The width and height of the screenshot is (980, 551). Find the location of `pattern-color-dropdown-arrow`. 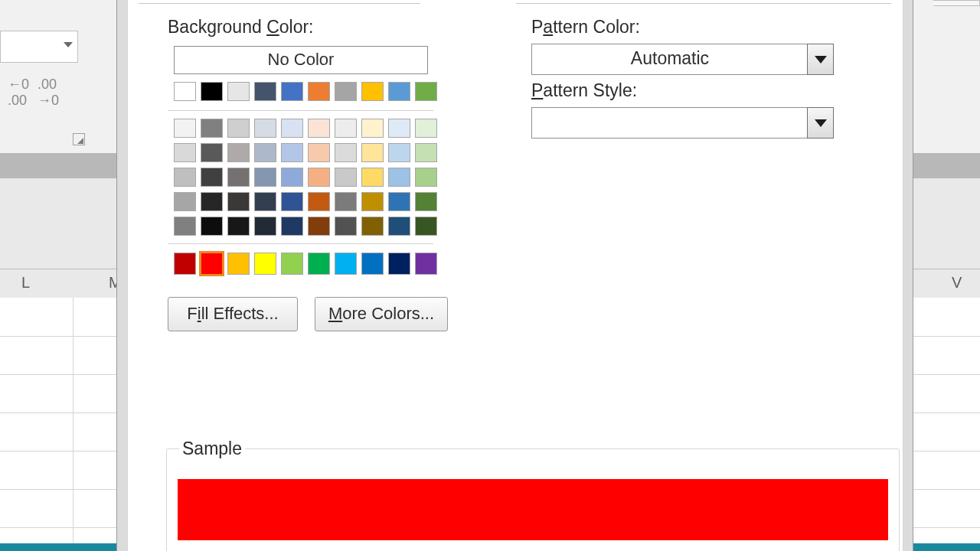

pattern-color-dropdown-arrow is located at coordinates (821, 60).